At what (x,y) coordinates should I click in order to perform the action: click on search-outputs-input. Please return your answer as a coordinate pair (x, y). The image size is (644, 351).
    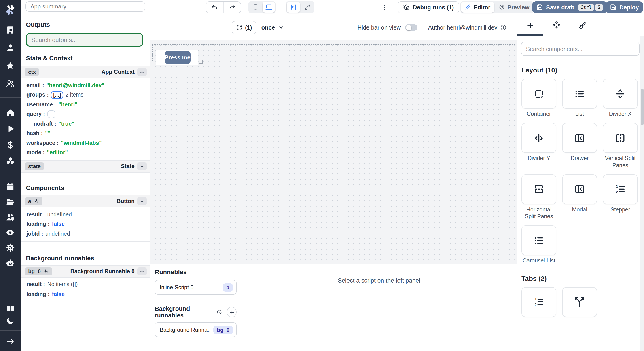
    Looking at the image, I should click on (84, 40).